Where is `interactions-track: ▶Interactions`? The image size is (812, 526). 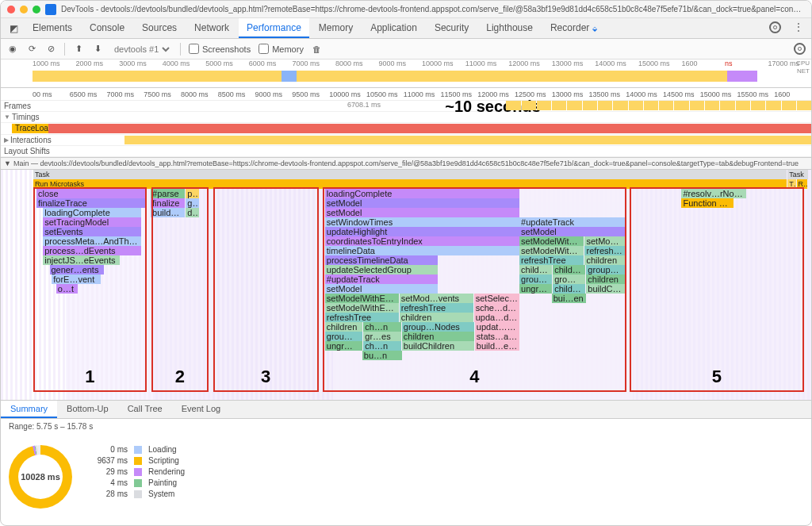
interactions-track: ▶Interactions is located at coordinates (406, 140).